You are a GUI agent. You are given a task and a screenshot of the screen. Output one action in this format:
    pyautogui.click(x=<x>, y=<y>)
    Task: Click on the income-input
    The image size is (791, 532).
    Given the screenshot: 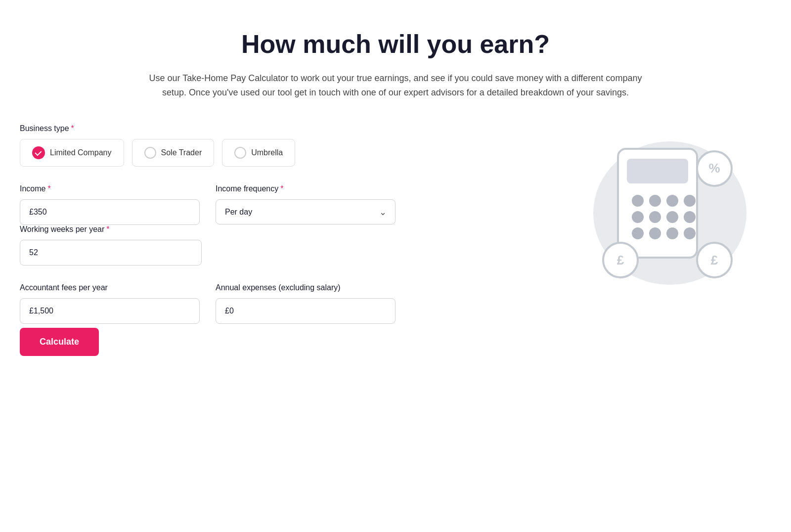 What is the action you would take?
    pyautogui.click(x=110, y=212)
    